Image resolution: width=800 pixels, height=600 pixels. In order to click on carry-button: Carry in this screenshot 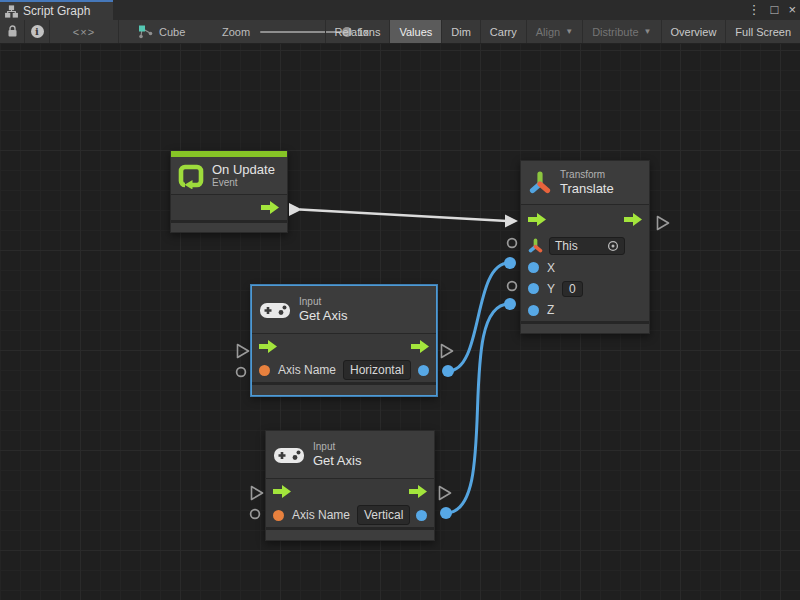, I will do `click(503, 32)`.